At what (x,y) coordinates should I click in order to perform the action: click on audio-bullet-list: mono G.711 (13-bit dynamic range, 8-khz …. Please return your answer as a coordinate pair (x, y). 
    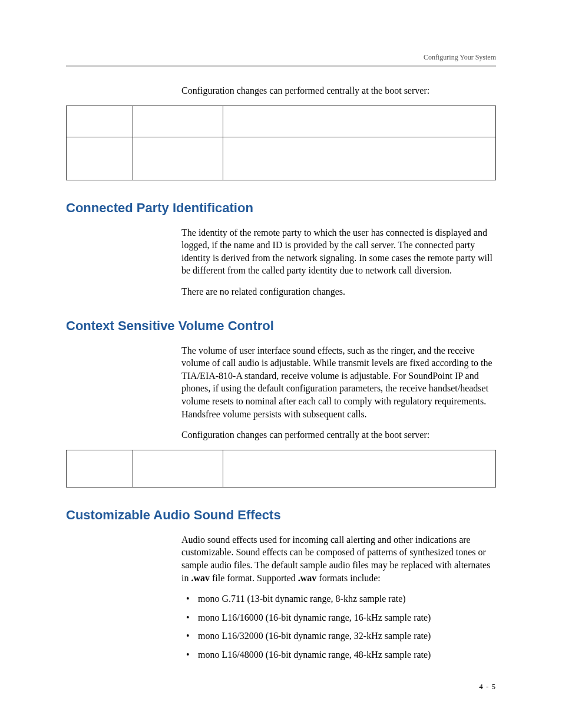
    Looking at the image, I should click on (339, 627).